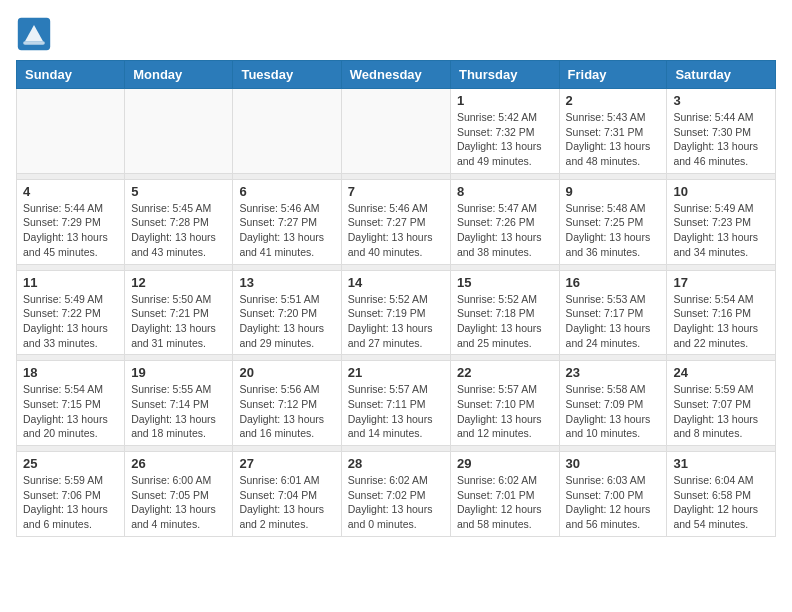  I want to click on day-detail: Sunrise: 5:45 AMSunset: 7:28 PMDaylight:…, so click(178, 230).